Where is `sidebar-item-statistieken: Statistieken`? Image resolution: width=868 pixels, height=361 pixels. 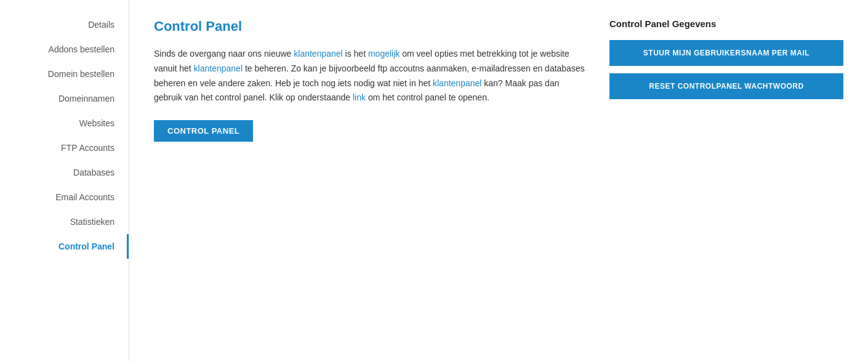
sidebar-item-statistieken: Statistieken is located at coordinates (64, 222).